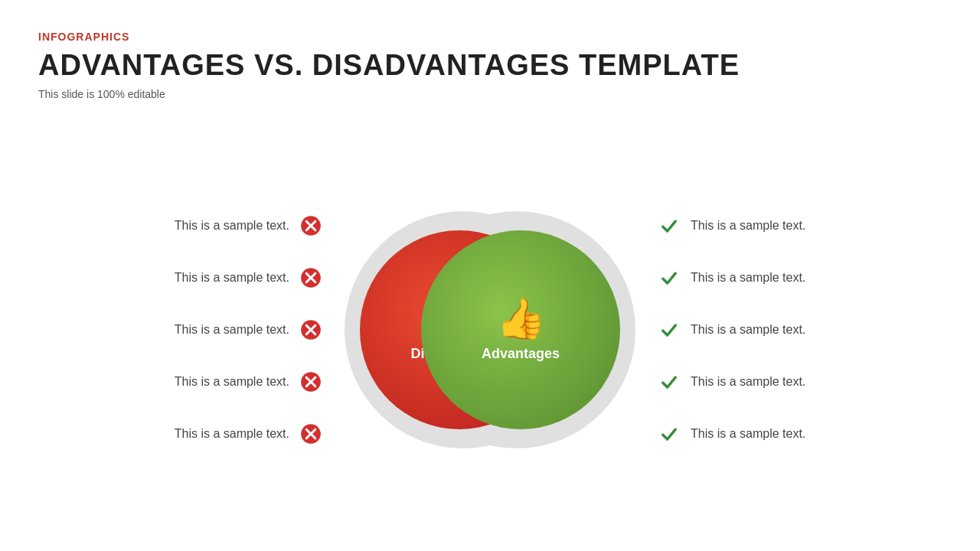 Image resolution: width=980 pixels, height=551 pixels. What do you see at coordinates (748, 434) in the screenshot?
I see `advantage-text-4: This is a sample text.` at bounding box center [748, 434].